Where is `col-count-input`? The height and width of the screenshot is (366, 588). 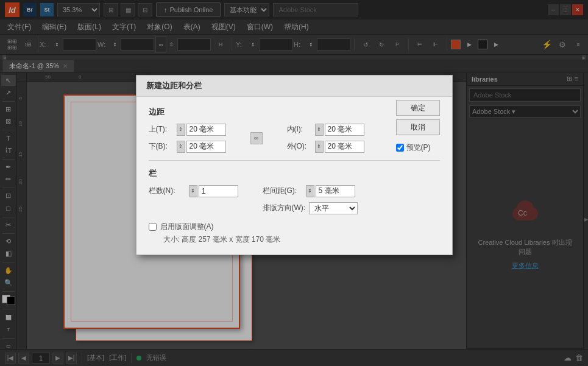
col-count-input is located at coordinates (218, 191).